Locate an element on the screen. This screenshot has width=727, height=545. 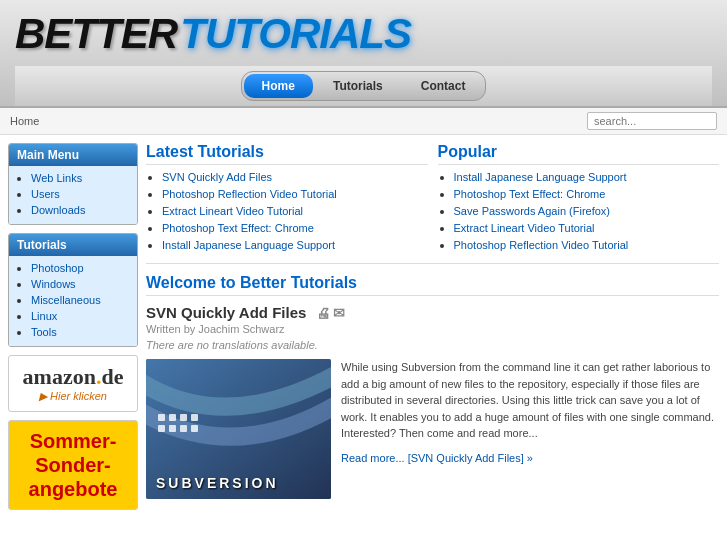
web-links-link: Web Links is located at coordinates (56, 178).